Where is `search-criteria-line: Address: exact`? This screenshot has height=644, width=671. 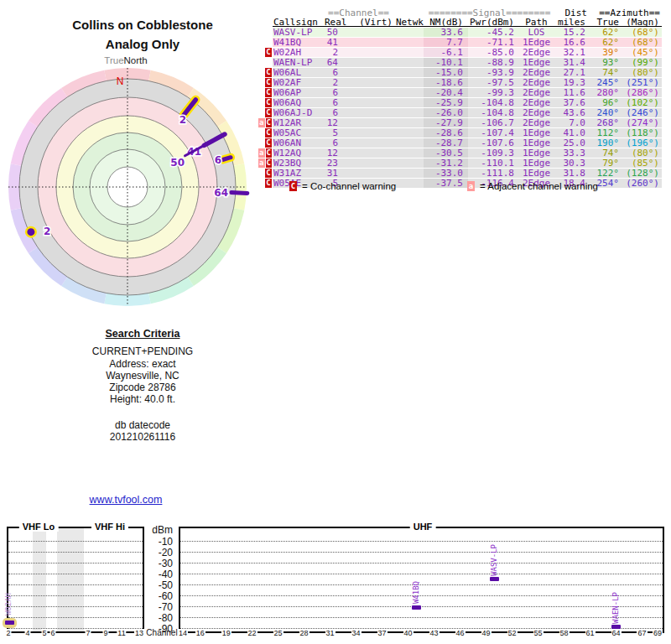 search-criteria-line: Address: exact is located at coordinates (143, 364).